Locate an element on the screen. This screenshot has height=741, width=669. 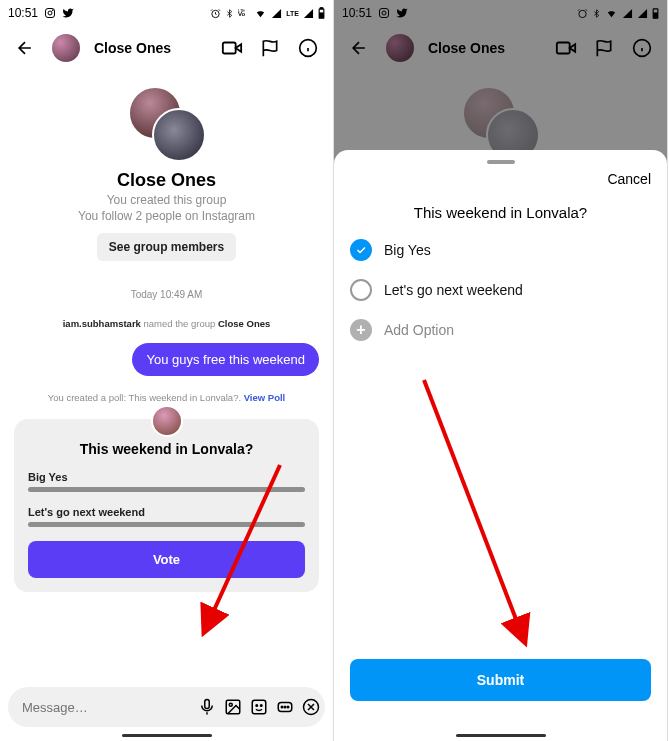
status-time: 10:51 is located at coordinates (23, 13).